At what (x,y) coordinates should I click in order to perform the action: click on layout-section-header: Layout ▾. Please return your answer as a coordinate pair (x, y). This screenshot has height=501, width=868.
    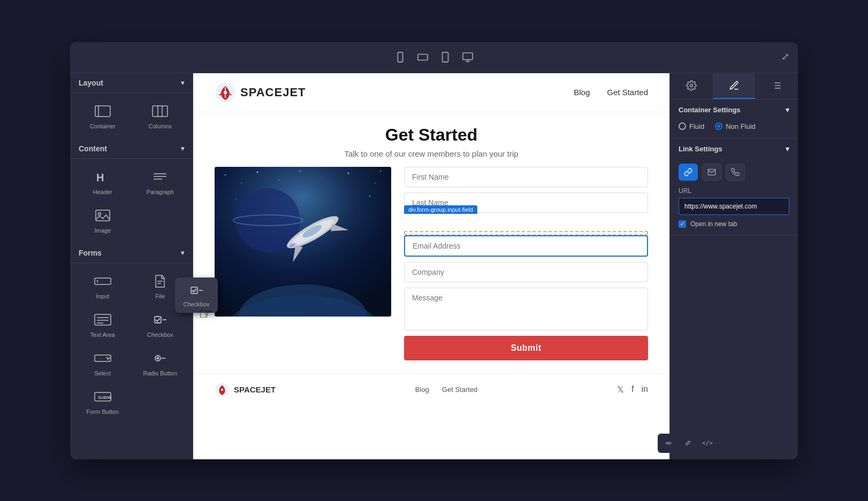
    Looking at the image, I should click on (132, 83).